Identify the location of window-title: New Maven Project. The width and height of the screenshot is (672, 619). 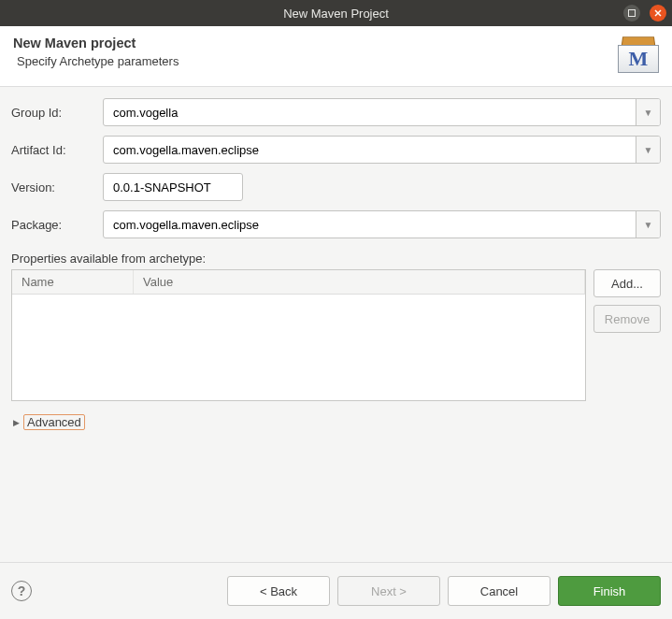
(336, 13).